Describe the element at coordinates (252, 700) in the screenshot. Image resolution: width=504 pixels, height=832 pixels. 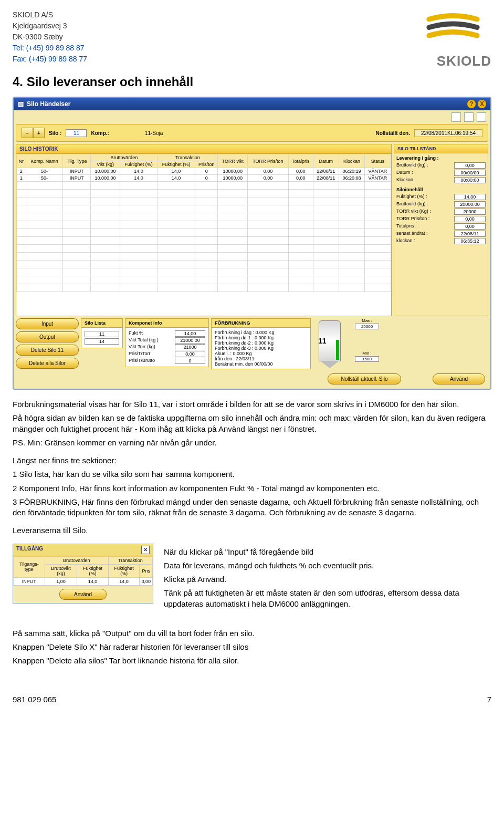
I see `page-footer: 981 029 065 7` at that location.